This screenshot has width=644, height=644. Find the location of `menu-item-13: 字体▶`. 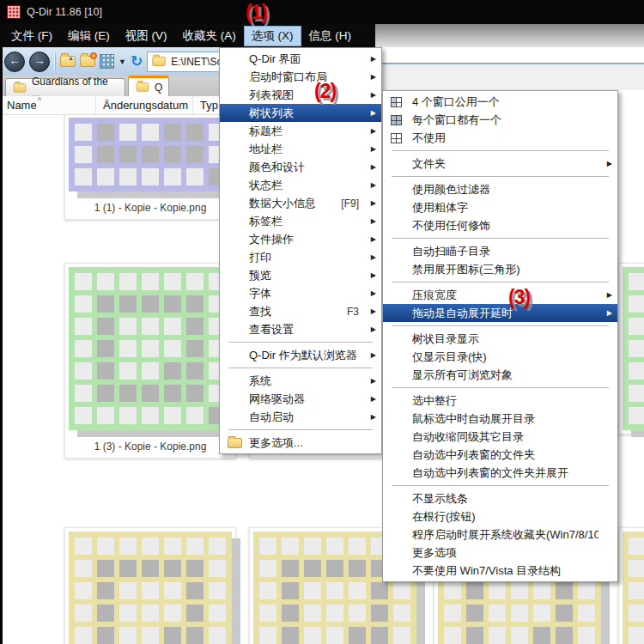

menu-item-13: 字体▶ is located at coordinates (301, 294).